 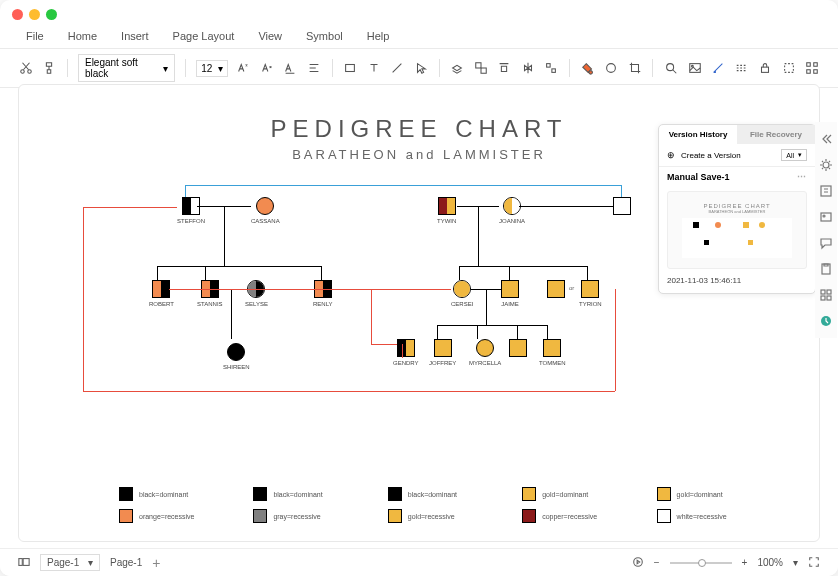 What do you see at coordinates (82, 36) in the screenshot?
I see `menu-home: Home` at bounding box center [82, 36].